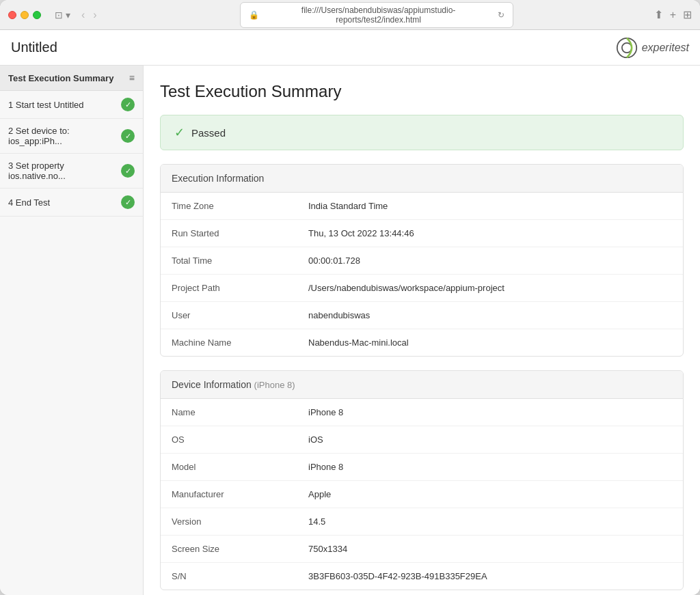 The height and width of the screenshot is (595, 700). I want to click on info-row-timezone: Time Zone India Standard Time, so click(422, 206).